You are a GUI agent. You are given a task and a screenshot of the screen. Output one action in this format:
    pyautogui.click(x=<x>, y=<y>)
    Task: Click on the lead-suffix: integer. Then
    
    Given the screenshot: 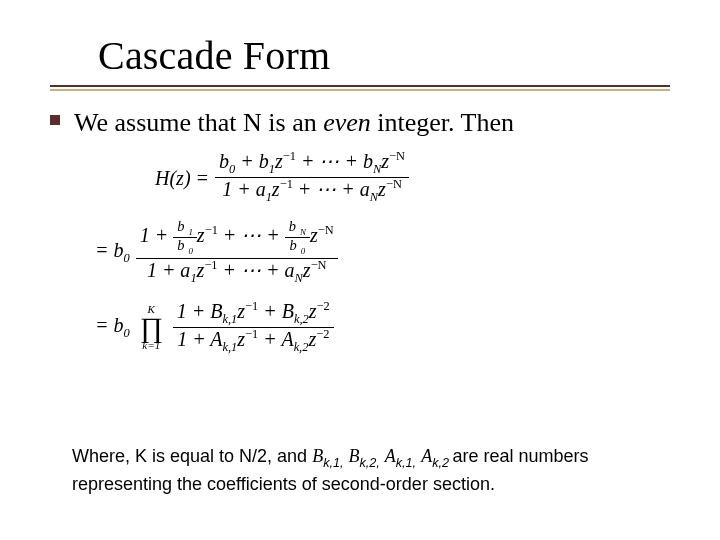 What is the action you would take?
    pyautogui.click(x=442, y=122)
    